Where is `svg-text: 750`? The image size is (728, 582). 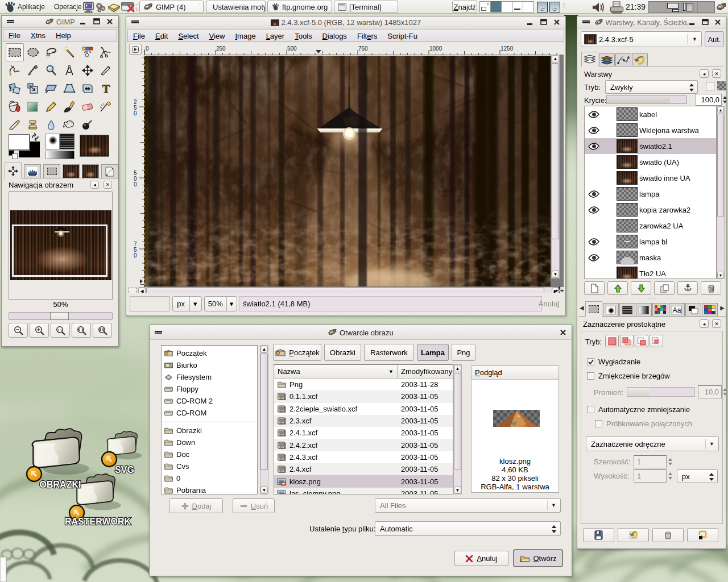
svg-text: 750 is located at coordinates (363, 49).